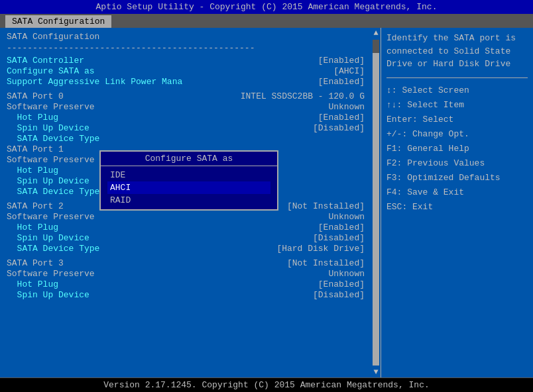  Describe the element at coordinates (457, 164) in the screenshot. I see `key-f2: F2: Previous Values` at that location.